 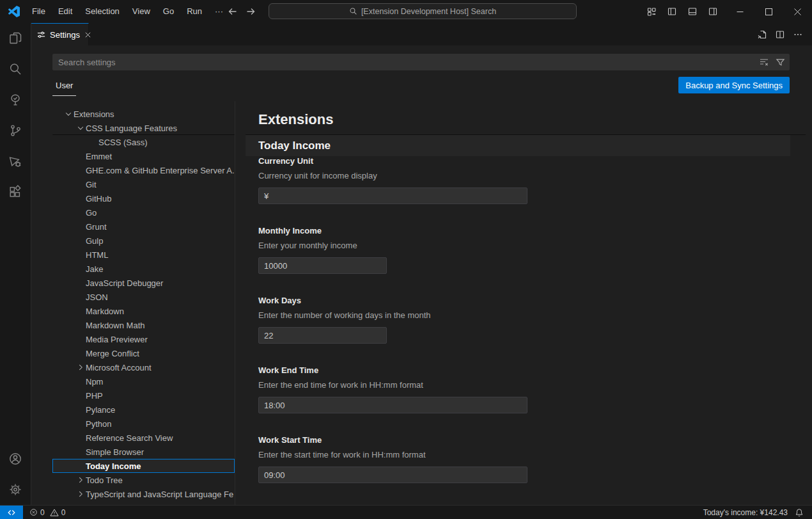 What do you see at coordinates (60, 35) in the screenshot?
I see `tab-settings: Settings` at bounding box center [60, 35].